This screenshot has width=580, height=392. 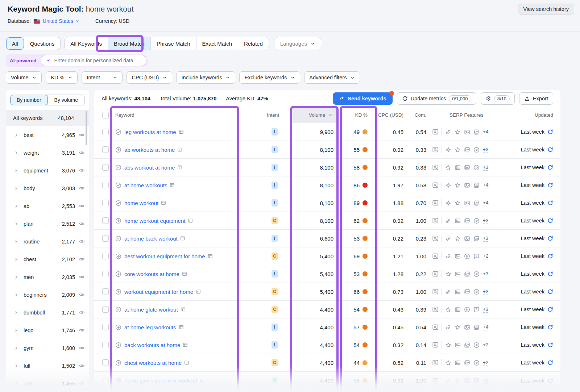 I want to click on sidebar-scrollbar, so click(x=86, y=128).